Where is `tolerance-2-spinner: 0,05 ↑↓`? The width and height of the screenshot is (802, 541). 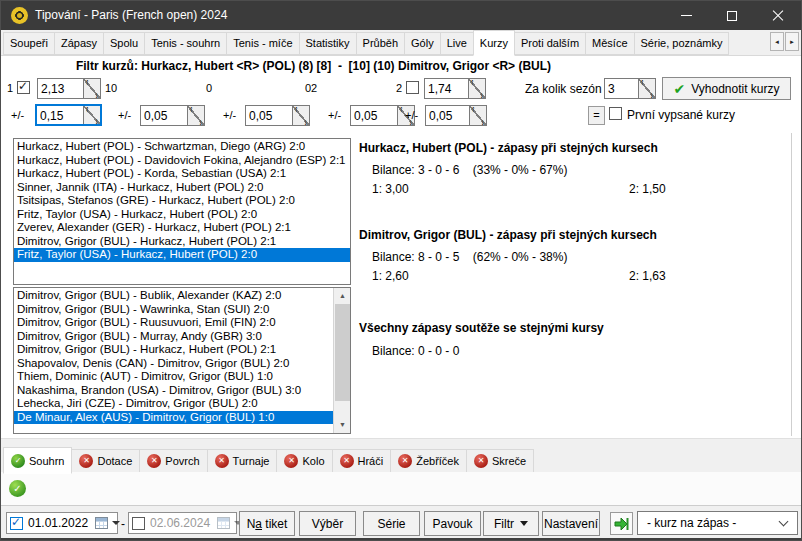 tolerance-2-spinner: 0,05 ↑↓ is located at coordinates (172, 116).